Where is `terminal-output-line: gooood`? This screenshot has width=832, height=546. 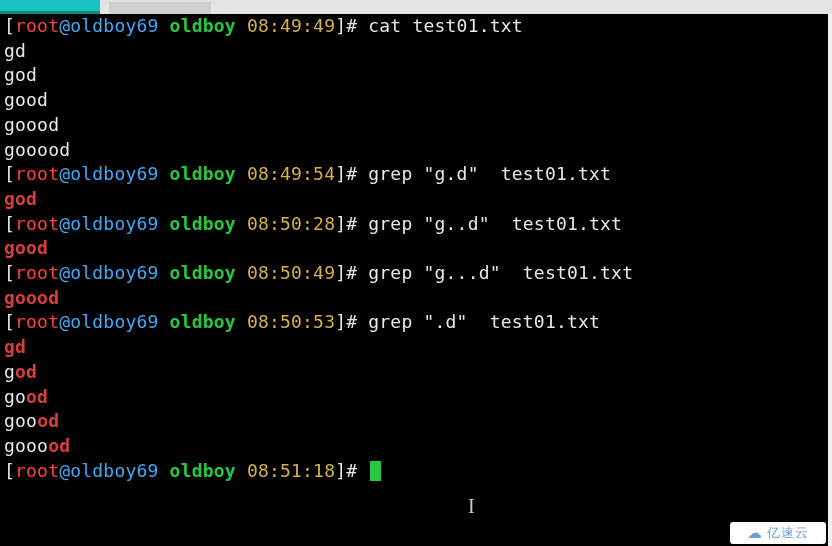
terminal-output-line: gooood is located at coordinates (414, 150).